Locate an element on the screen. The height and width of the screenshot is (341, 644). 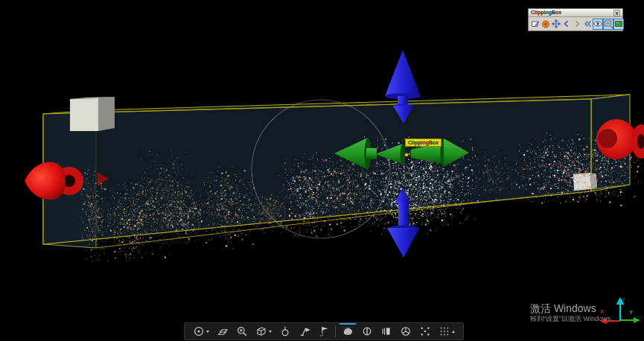
fly-button is located at coordinates (305, 331).